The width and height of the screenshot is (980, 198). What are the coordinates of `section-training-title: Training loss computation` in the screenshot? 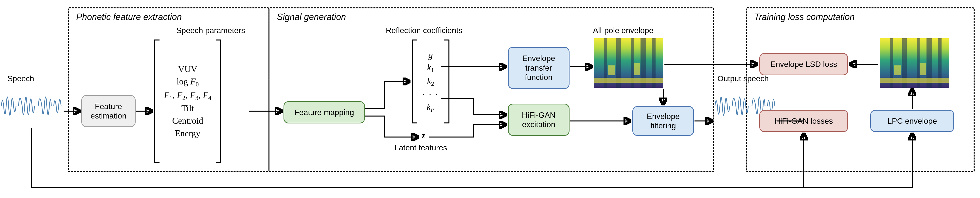 It's located at (804, 17).